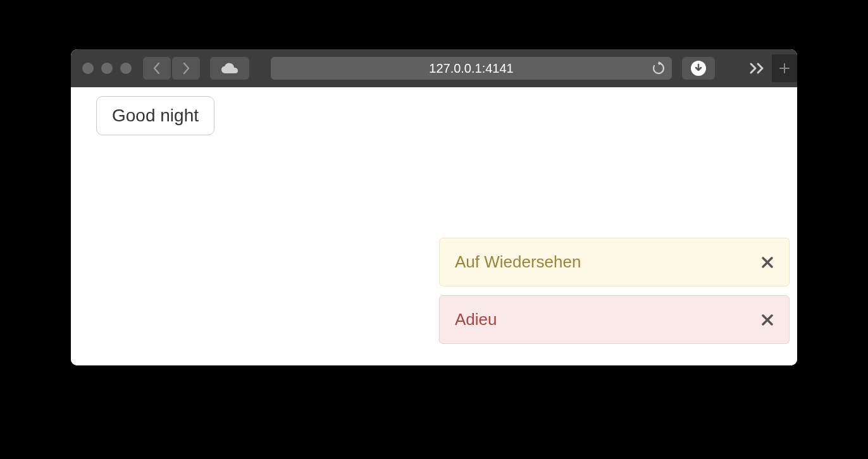  What do you see at coordinates (614, 291) in the screenshot?
I see `toast-container: Auf Wiedersehen Adieu` at bounding box center [614, 291].